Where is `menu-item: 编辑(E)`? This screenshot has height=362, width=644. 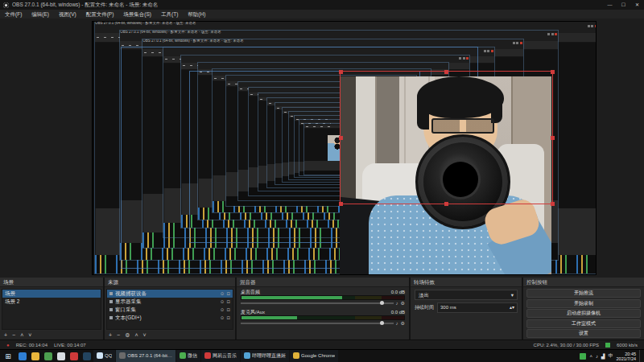 menu-item: 编辑(E) is located at coordinates (40, 14).